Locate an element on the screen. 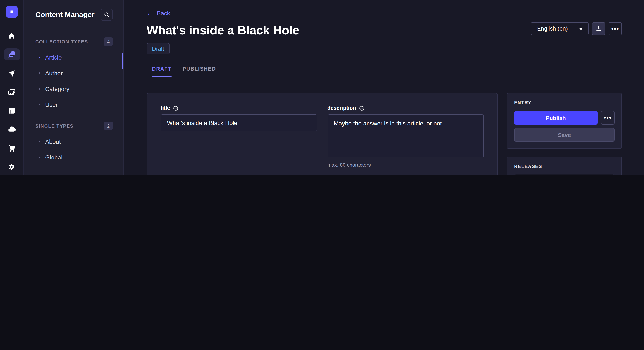  rail-item-deploy is located at coordinates (12, 129).